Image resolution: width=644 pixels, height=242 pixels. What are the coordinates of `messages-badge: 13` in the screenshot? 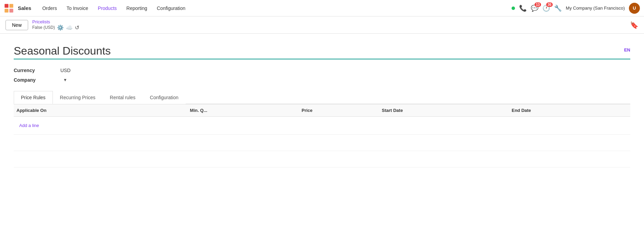 It's located at (538, 5).